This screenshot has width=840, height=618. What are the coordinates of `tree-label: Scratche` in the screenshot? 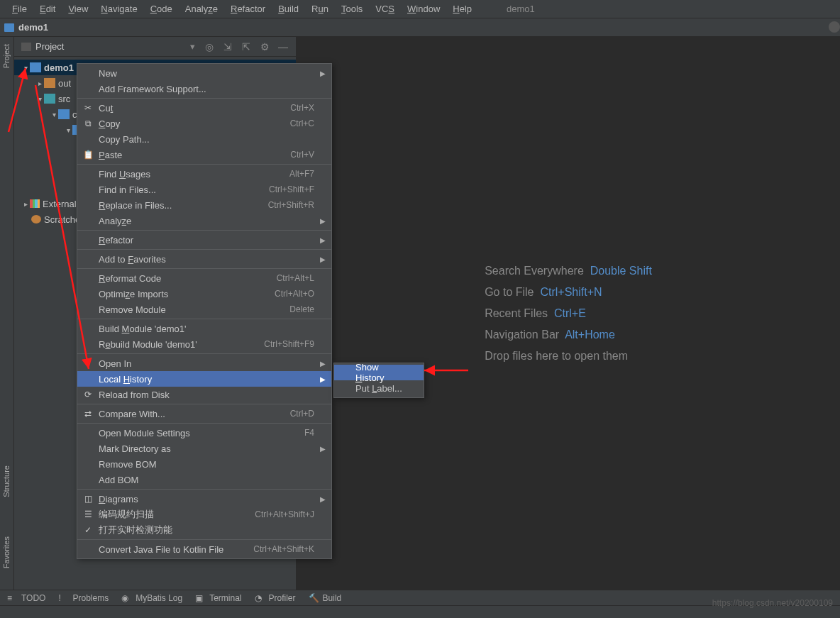 It's located at (62, 220).